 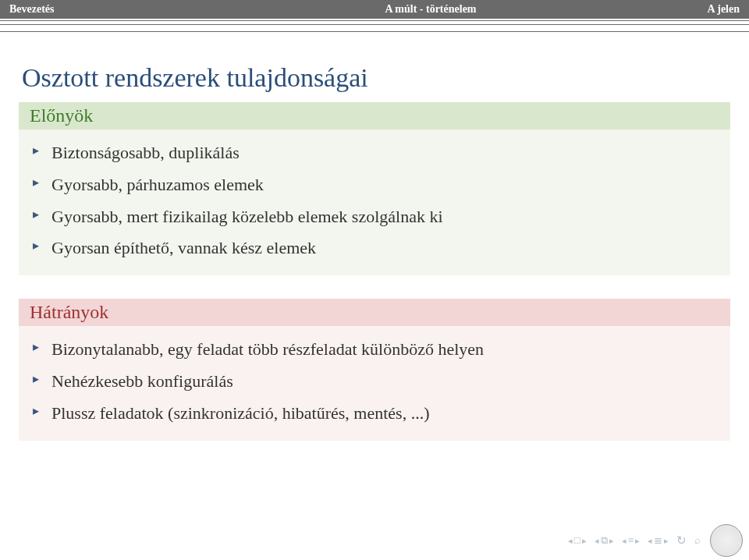 I want to click on nav-reload-icon: ↻, so click(x=682, y=541).